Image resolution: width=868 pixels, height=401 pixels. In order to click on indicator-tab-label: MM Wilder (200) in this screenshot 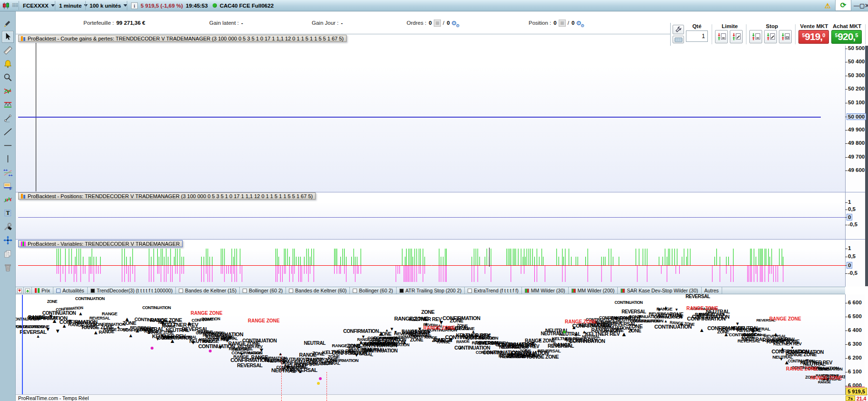, I will do `click(596, 291)`.